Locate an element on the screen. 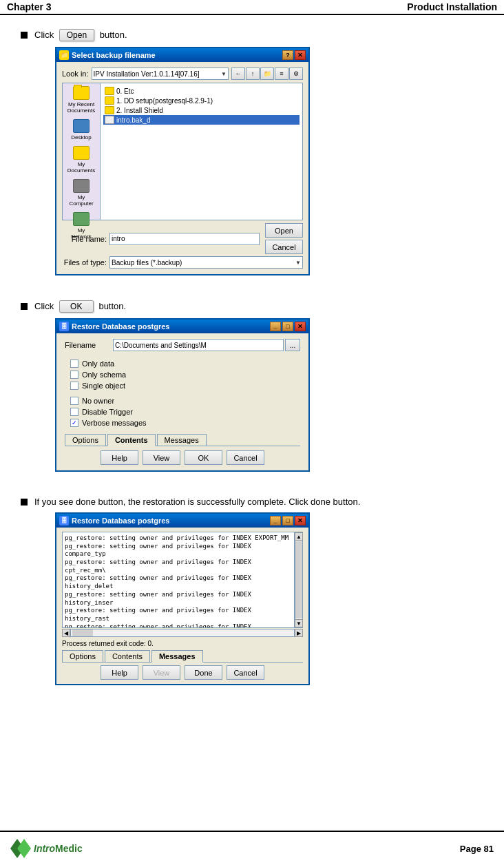 The height and width of the screenshot is (865, 504). restore-dialog-titlebar: 🗄 Restore Database postgres _ □ ✕ is located at coordinates (182, 326).